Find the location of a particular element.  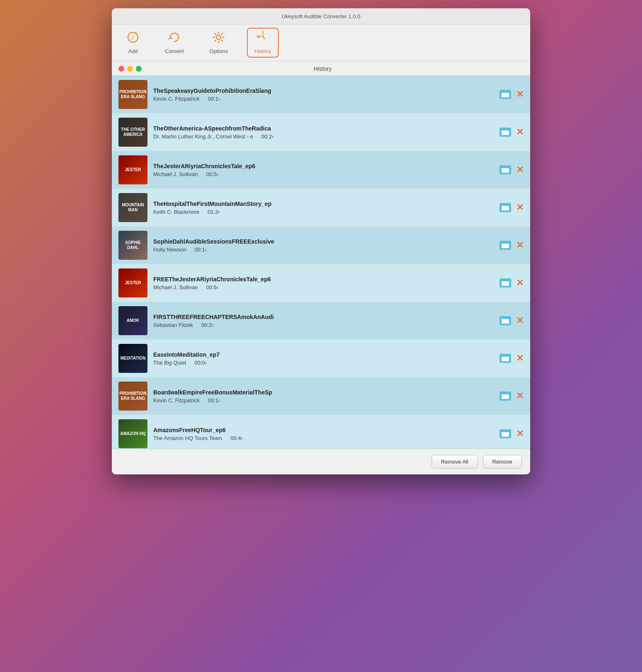

item-meta: Michael J. Sullivan 00:5‹ is located at coordinates (323, 174).